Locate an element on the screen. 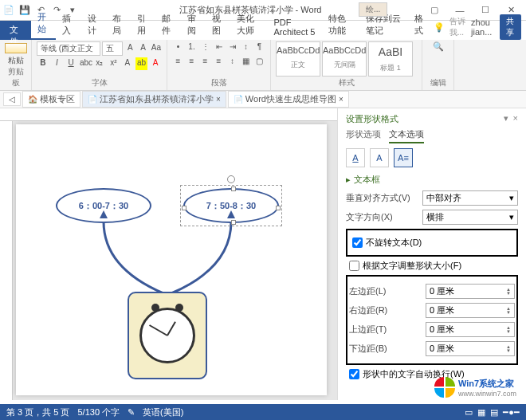 Image resolution: width=526 pixels, height=420 pixels. doc-tab-1: 📄 江苏省如东县栟茶镇浒澪小学 × is located at coordinates (155, 99).